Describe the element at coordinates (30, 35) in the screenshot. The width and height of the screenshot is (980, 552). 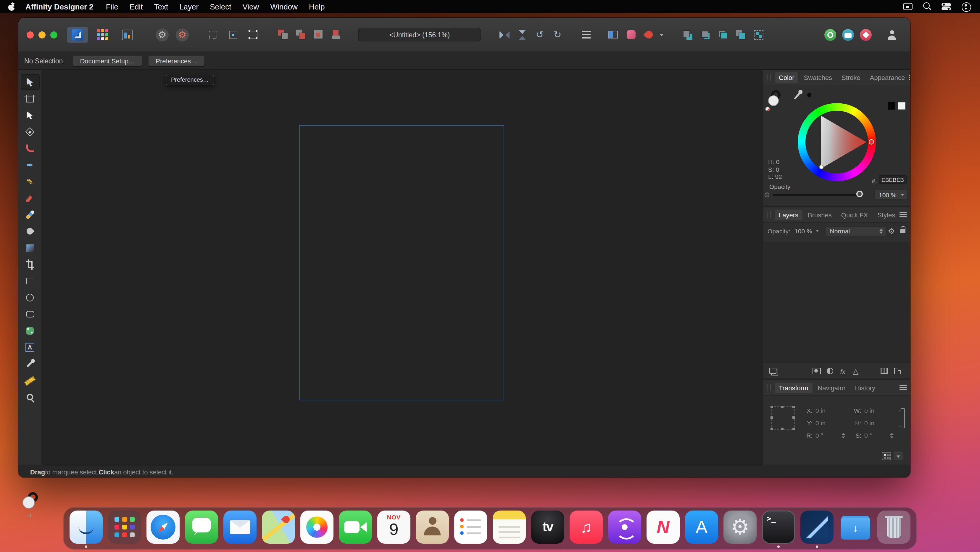
I see `close-button` at that location.